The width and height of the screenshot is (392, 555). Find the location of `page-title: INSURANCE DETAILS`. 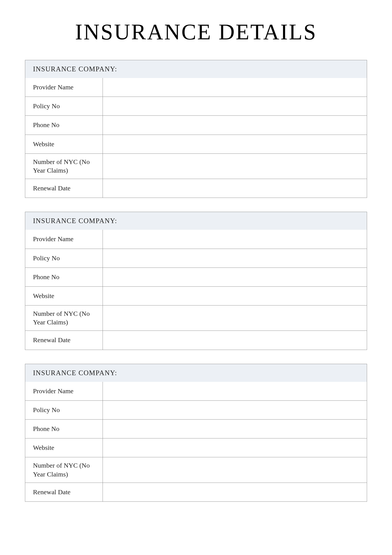

page-title: INSURANCE DETAILS is located at coordinates (196, 32).